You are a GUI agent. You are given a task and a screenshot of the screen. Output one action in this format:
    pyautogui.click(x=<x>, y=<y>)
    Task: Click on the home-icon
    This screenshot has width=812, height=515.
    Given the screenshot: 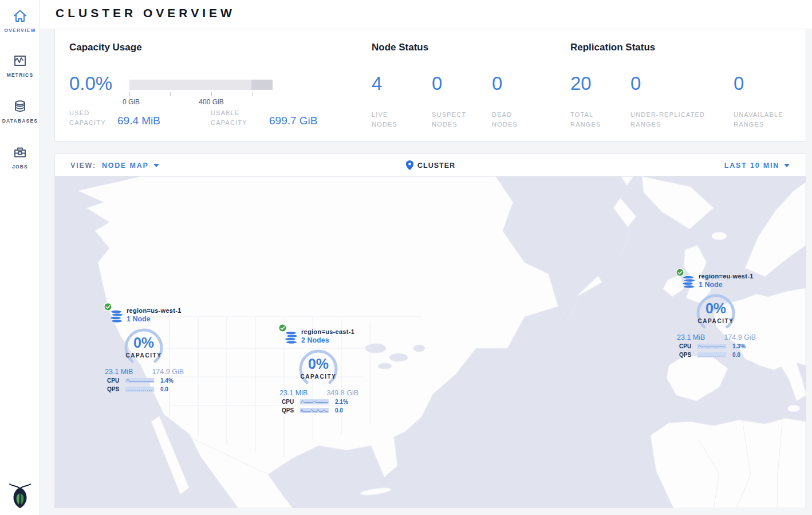 What is the action you would take?
    pyautogui.click(x=20, y=16)
    